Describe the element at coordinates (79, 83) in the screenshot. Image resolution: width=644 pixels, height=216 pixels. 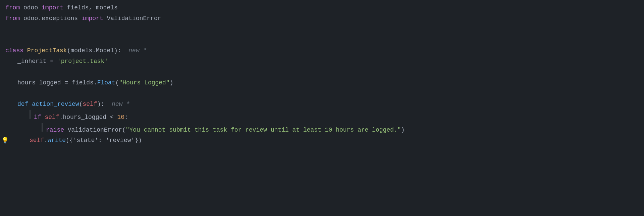
I see `normal-text: = fields.` at that location.